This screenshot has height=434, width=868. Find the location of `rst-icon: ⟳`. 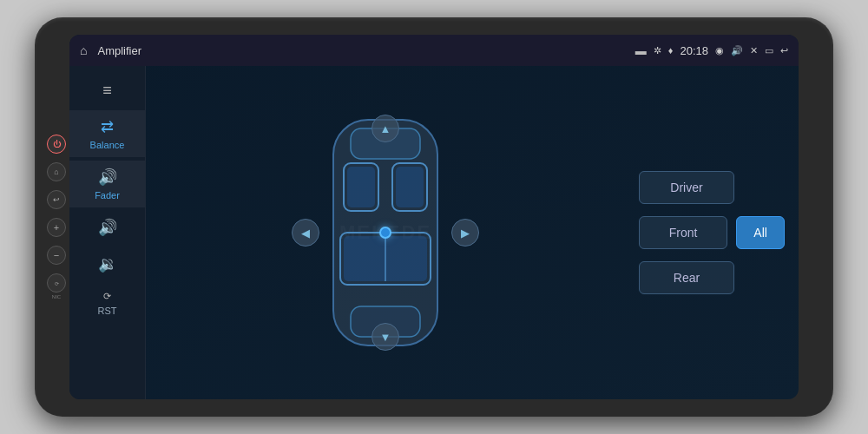

rst-icon: ⟳ is located at coordinates (108, 297).